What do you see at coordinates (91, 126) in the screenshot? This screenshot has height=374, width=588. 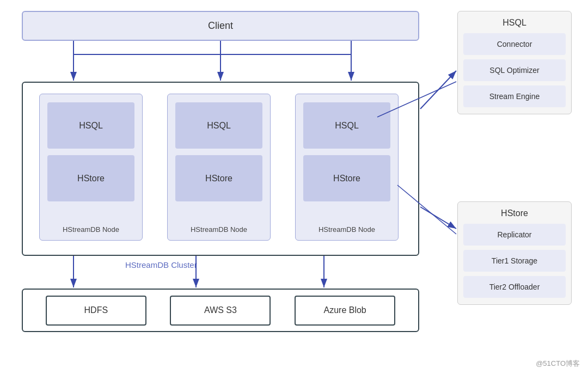 I see `hsql-label-1: HSQL` at bounding box center [91, 126].